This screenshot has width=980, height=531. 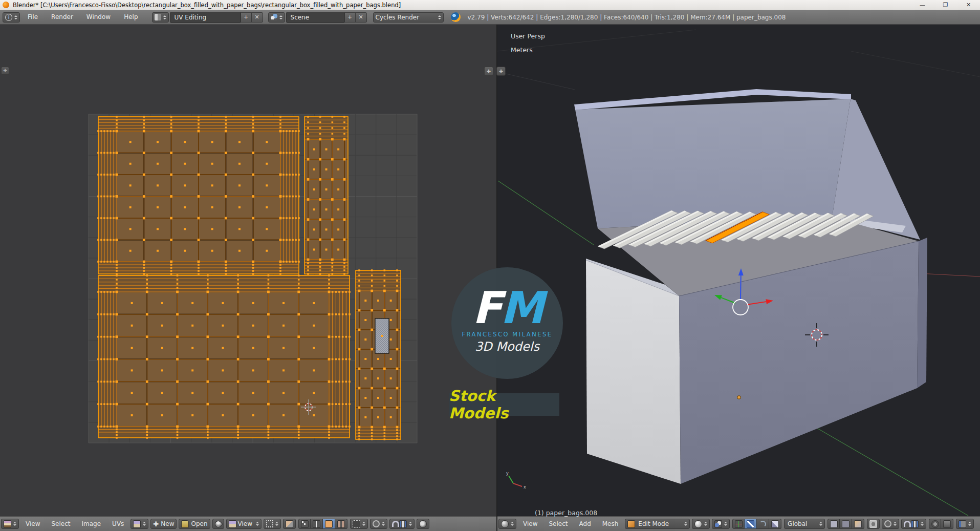 What do you see at coordinates (161, 17) in the screenshot?
I see `screen-layout-widget` at bounding box center [161, 17].